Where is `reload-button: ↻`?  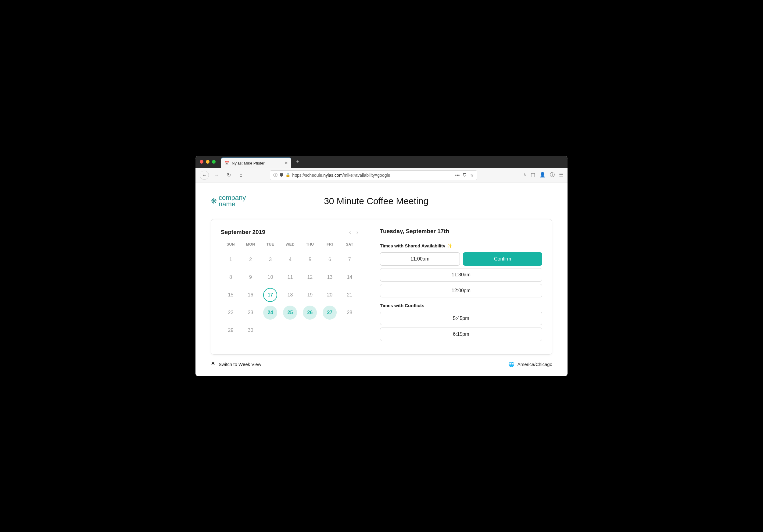 reload-button: ↻ is located at coordinates (229, 175).